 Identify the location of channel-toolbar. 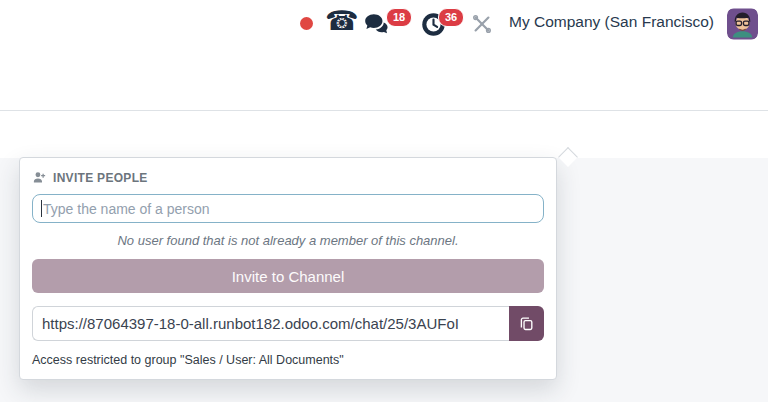
(384, 134).